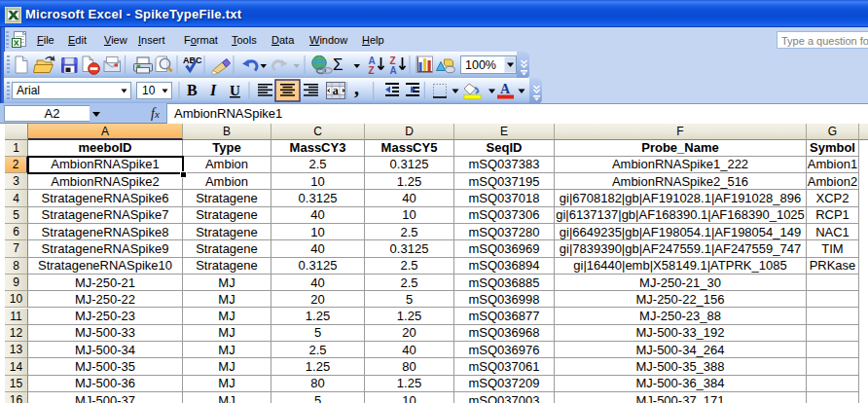 The width and height of the screenshot is (868, 403). What do you see at coordinates (481, 65) in the screenshot?
I see `svg-text: 100%` at bounding box center [481, 65].